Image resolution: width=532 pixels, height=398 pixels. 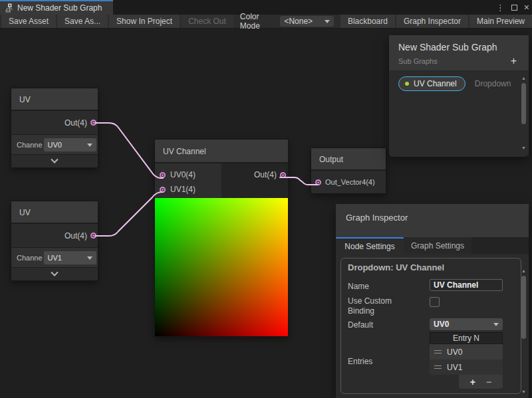 What do you see at coordinates (432, 221) in the screenshot?
I see `inspector-title: Graph Inspector` at bounding box center [432, 221].